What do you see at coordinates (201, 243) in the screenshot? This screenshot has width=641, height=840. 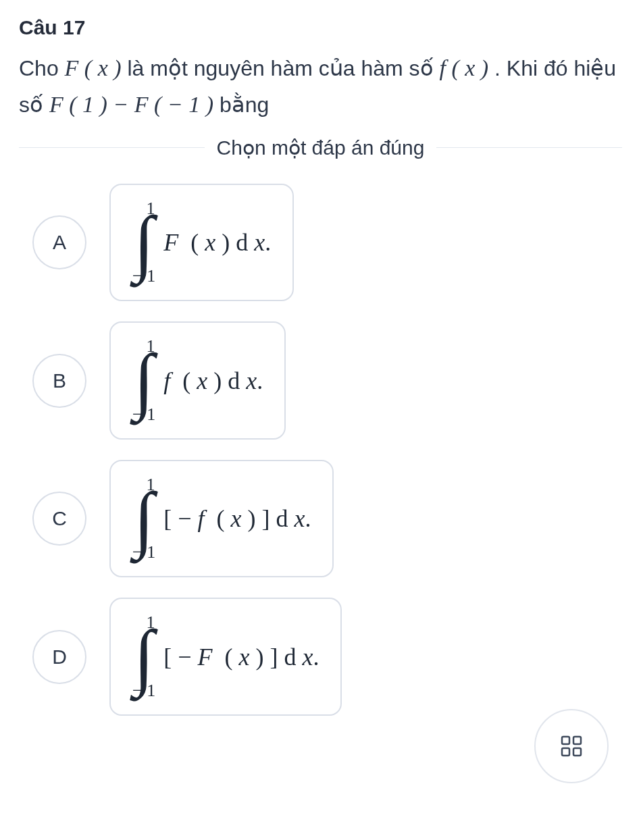 I see `option-box-a: 1 ∫ − 1 F ( x ) d x.` at bounding box center [201, 243].